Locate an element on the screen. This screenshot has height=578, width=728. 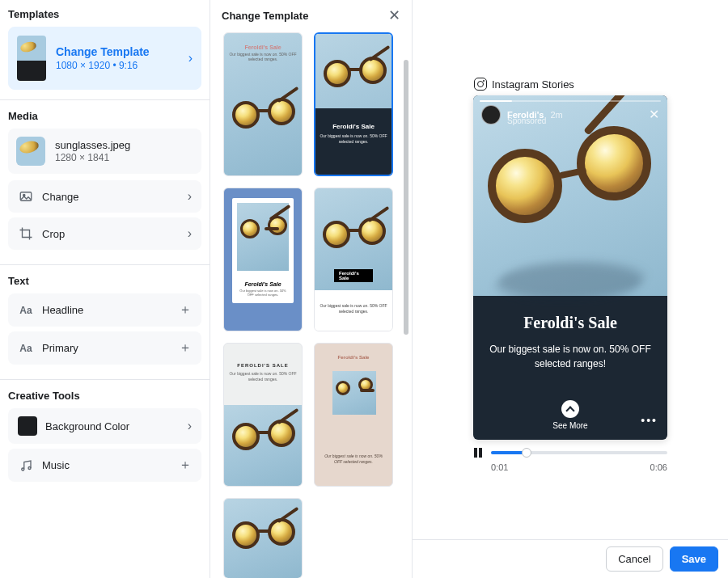
color-swatch-icon is located at coordinates (28, 426).